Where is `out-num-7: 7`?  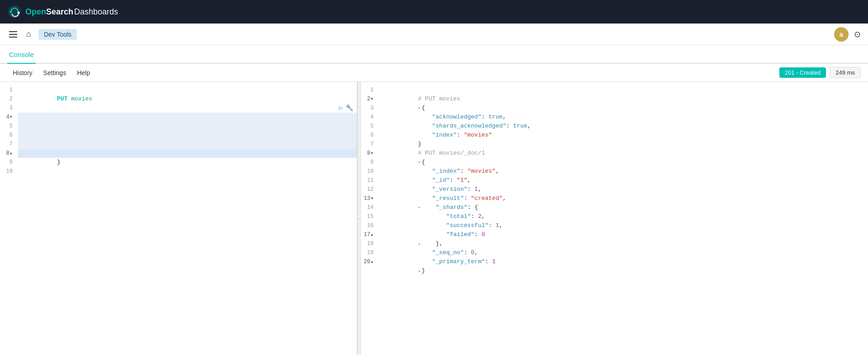 out-num-7: 7 is located at coordinates (370, 144).